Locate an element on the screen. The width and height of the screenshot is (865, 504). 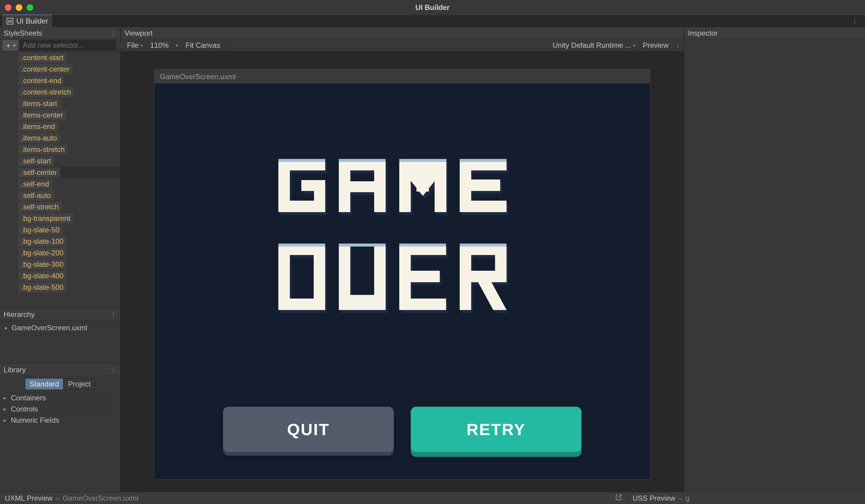
stylesheet-class-pill: .self-start is located at coordinates (36, 161).